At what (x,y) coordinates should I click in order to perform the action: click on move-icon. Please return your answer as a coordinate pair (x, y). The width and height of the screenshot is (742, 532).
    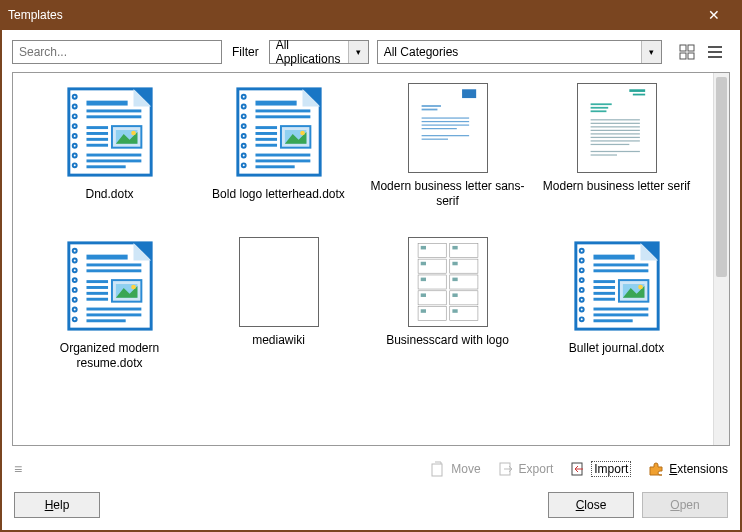
    Looking at the image, I should click on (438, 469).